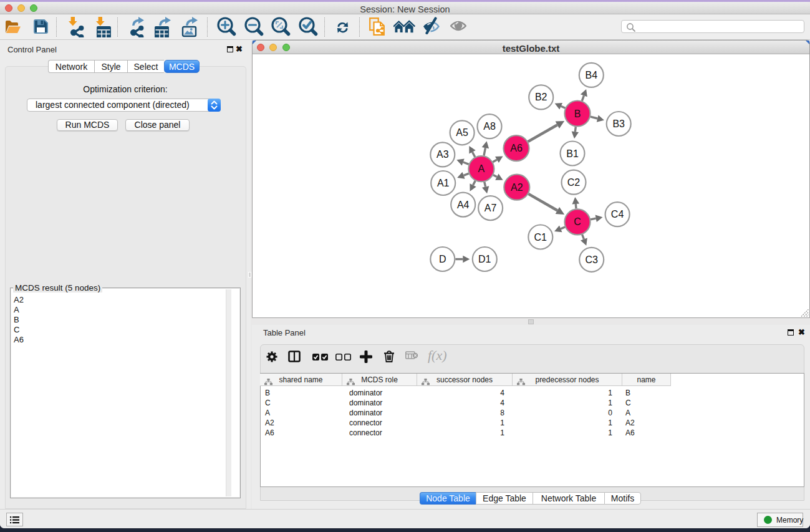  Describe the element at coordinates (619, 123) in the screenshot. I see `svg-text: B3` at that location.